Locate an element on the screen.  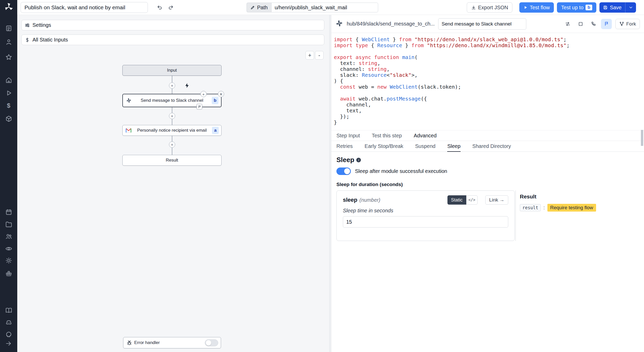
test-up-to-button: Test up to b is located at coordinates (577, 7).